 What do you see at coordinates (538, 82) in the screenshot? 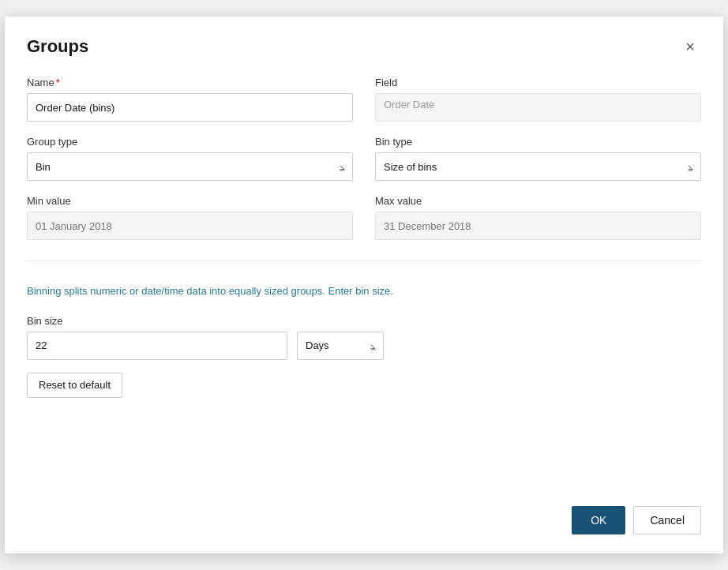
I see `field-label: Field` at bounding box center [538, 82].